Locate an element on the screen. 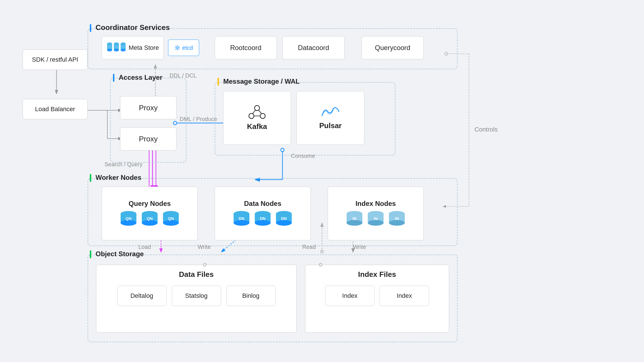  proxy1-box: Proxy is located at coordinates (148, 108).